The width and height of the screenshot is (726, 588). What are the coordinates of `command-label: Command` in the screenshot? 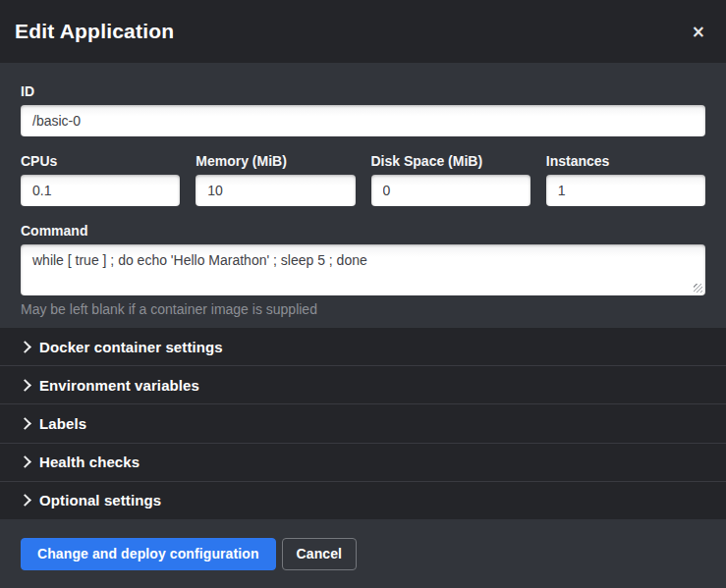 It's located at (363, 231).